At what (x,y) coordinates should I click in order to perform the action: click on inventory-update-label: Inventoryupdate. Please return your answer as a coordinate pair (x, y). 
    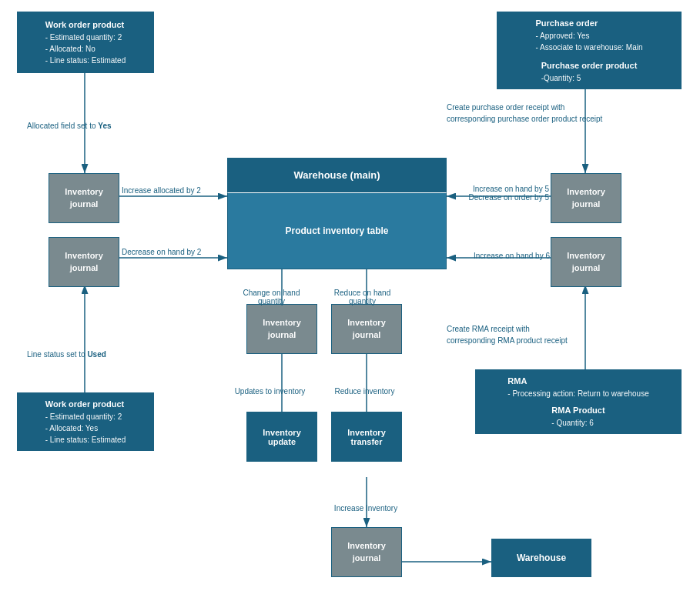
    Looking at the image, I should click on (282, 437).